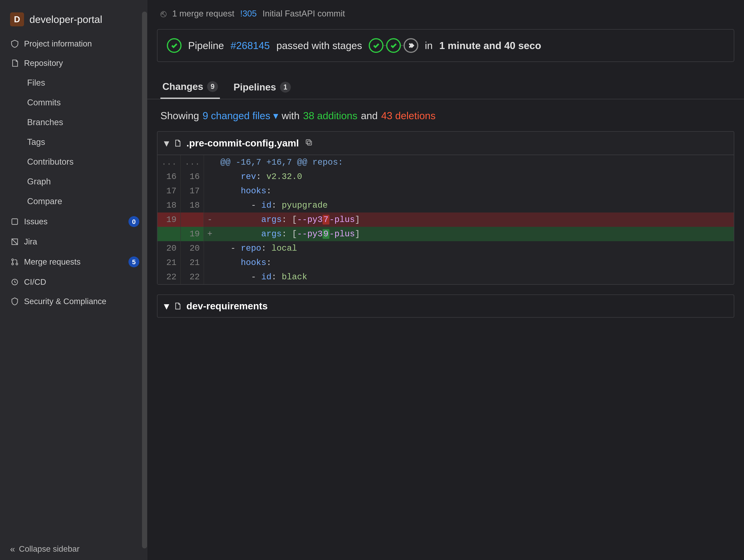 This screenshot has width=744, height=560. What do you see at coordinates (73, 282) in the screenshot?
I see `sidebar-item-cicd: CI/CD` at bounding box center [73, 282].